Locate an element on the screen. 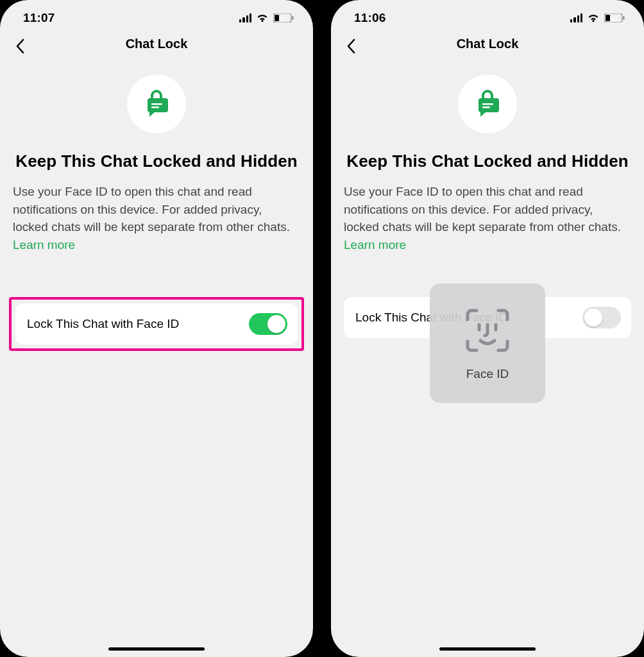 This screenshot has height=657, width=644. highlight-frame: Lock This Chat with Face ID is located at coordinates (157, 324).